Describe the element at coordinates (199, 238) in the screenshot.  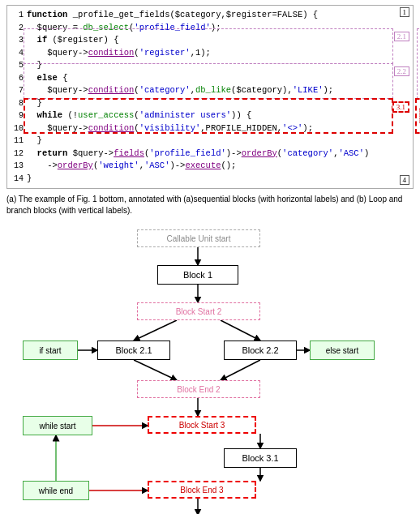
I see `callable-unit-node: Callable Unit start` at that location.